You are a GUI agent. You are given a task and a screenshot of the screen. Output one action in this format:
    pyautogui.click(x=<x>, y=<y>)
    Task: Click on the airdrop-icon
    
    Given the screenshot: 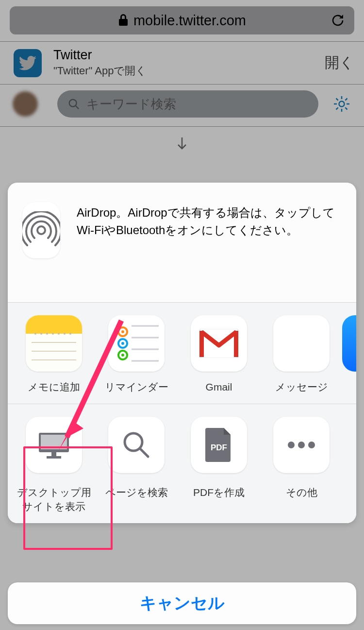 What is the action you would take?
    pyautogui.click(x=41, y=230)
    